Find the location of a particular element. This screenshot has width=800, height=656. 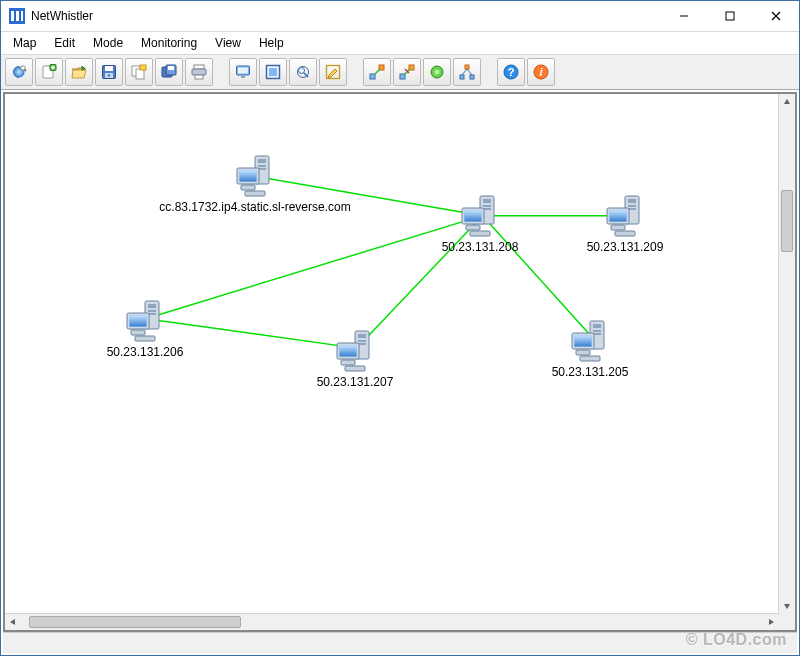

save-button is located at coordinates (109, 72).